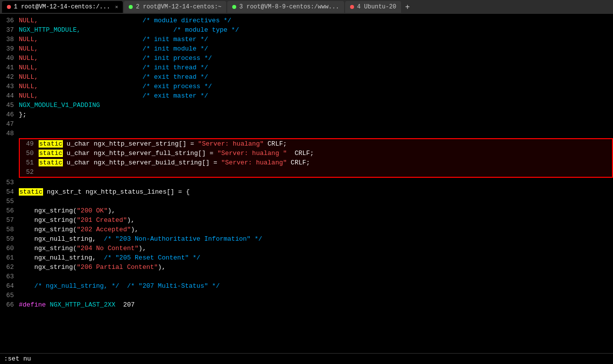 Image resolution: width=613 pixels, height=364 pixels. What do you see at coordinates (289, 7) in the screenshot?
I see `tab-3-label: 3 root@VM-8-9-centos:/www...` at bounding box center [289, 7].